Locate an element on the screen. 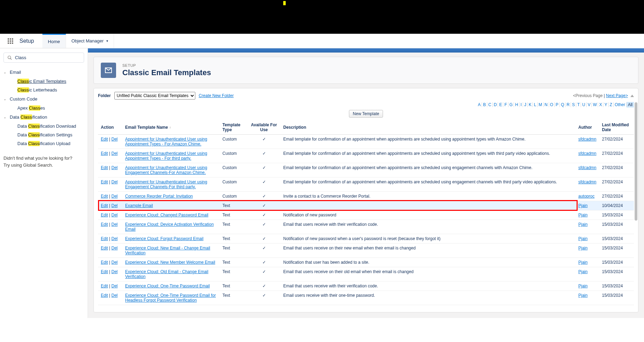  alpha-t: T is located at coordinates (579, 105).